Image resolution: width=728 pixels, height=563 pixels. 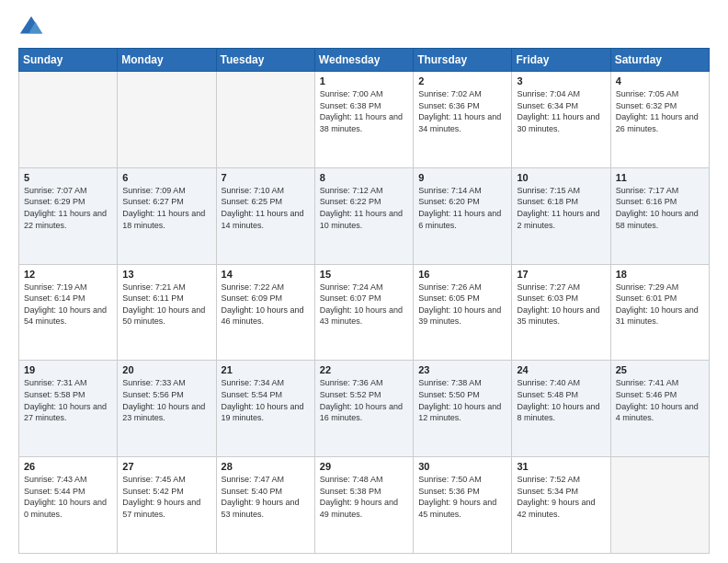 What do you see at coordinates (166, 400) in the screenshot?
I see `day-info: Sunrise: 7:33 AMSunset: 5:56 PMDaylight:…` at bounding box center [166, 400].